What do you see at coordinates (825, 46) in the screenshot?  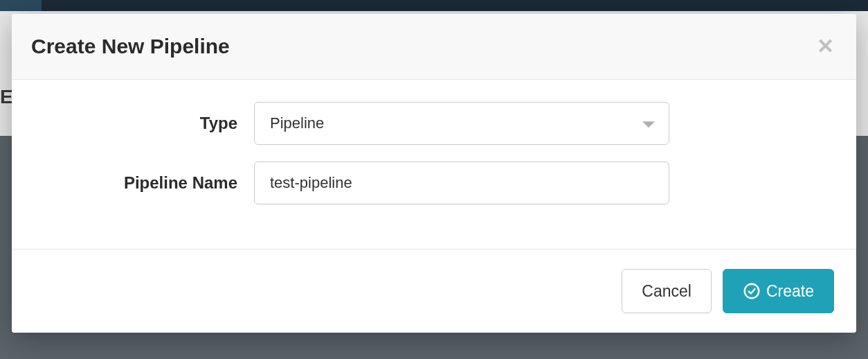 I see `close-icon: ✕` at bounding box center [825, 46].